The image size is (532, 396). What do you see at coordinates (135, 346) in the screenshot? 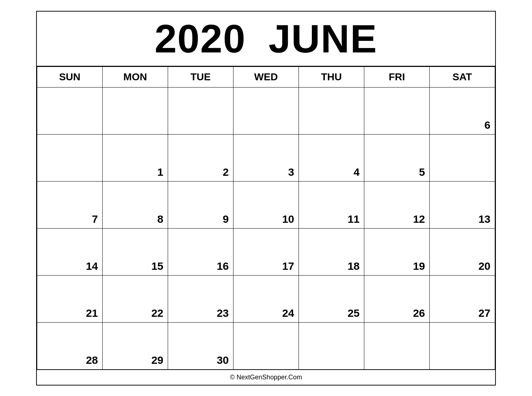
I see `calendar-day-29: 29` at bounding box center [135, 346].